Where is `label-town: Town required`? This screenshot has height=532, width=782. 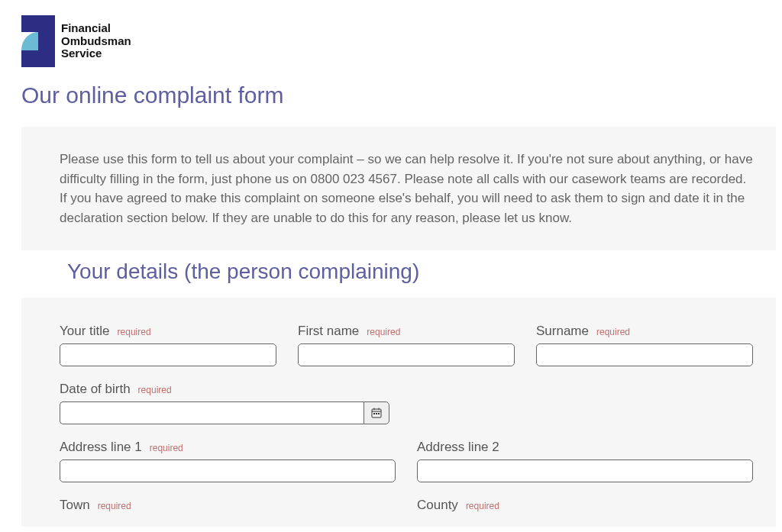
label-town: Town required is located at coordinates (228, 505).